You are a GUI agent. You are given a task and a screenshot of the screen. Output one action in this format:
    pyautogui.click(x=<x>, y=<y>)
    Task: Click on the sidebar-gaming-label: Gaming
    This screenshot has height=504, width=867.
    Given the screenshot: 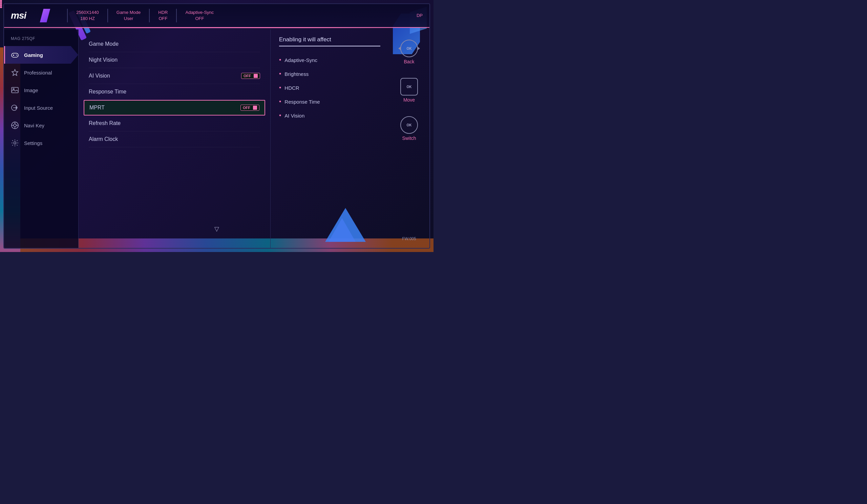 What is the action you would take?
    pyautogui.click(x=34, y=55)
    